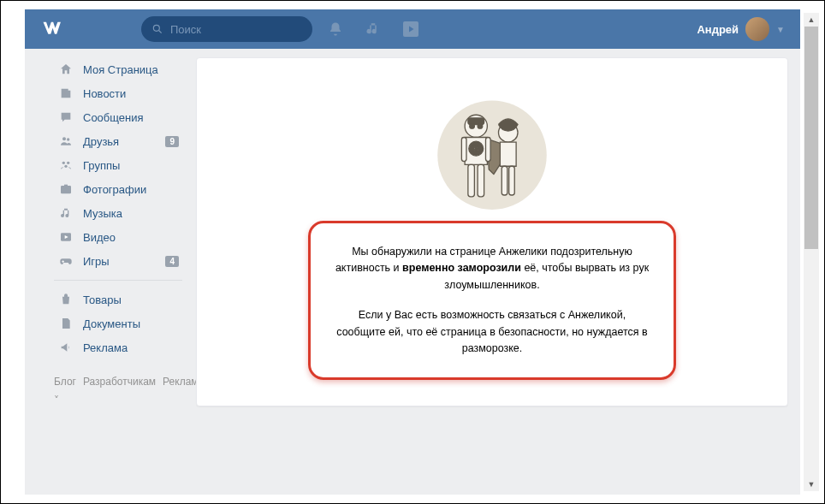 This screenshot has width=825, height=504. What do you see at coordinates (66, 93) in the screenshot?
I see `news-icon` at bounding box center [66, 93].